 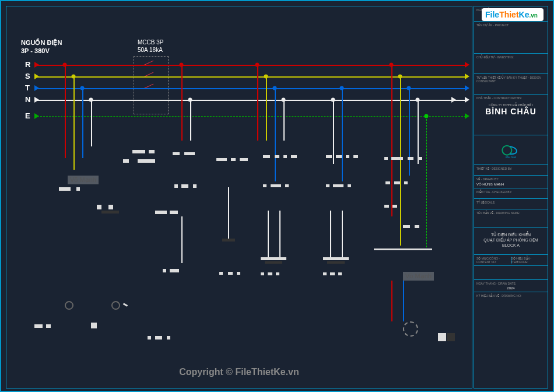 What do you see at coordinates (511, 79) in the screenshot?
I see `tb-consultant-label: TƯ VẤN THIẾT KẾ/ỦY BÁN KÝ THUẬT - DESIGN…` at bounding box center [511, 79].